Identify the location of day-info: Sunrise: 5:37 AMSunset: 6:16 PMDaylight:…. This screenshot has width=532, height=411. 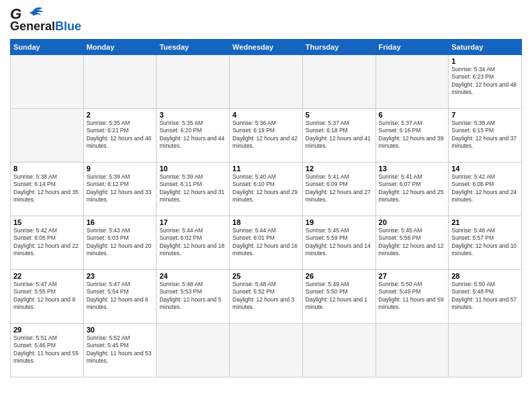
(412, 135).